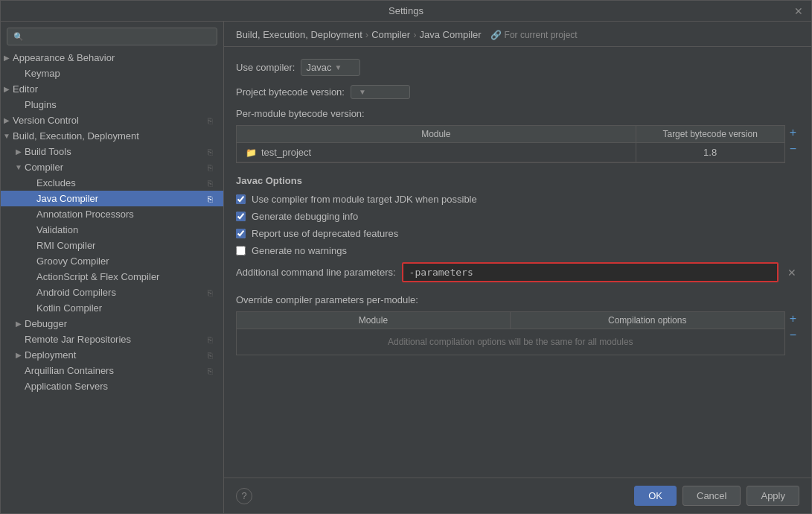 This screenshot has width=812, height=514. Describe the element at coordinates (406, 10) in the screenshot. I see `window-title: Settings` at that location.